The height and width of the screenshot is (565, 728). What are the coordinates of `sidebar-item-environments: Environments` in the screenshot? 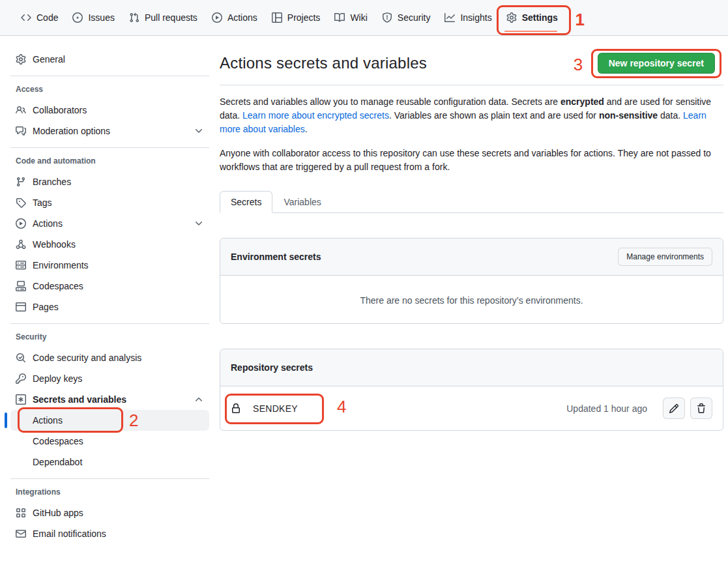 It's located at (109, 265).